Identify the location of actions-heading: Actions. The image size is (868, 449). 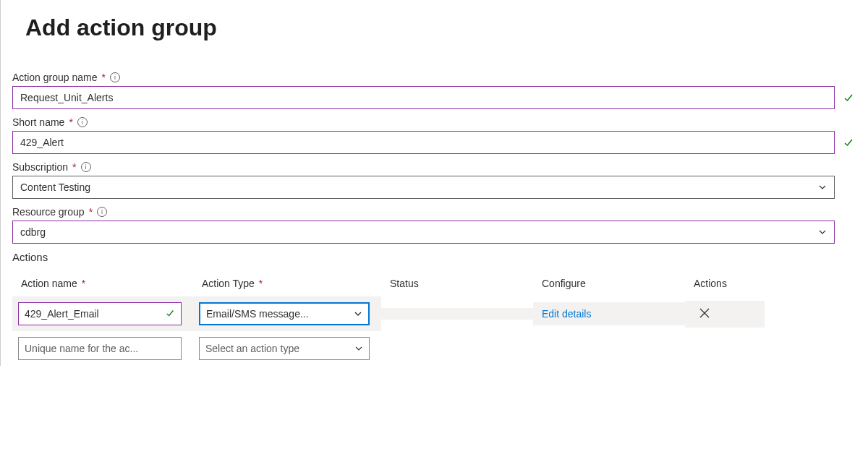
(434, 257).